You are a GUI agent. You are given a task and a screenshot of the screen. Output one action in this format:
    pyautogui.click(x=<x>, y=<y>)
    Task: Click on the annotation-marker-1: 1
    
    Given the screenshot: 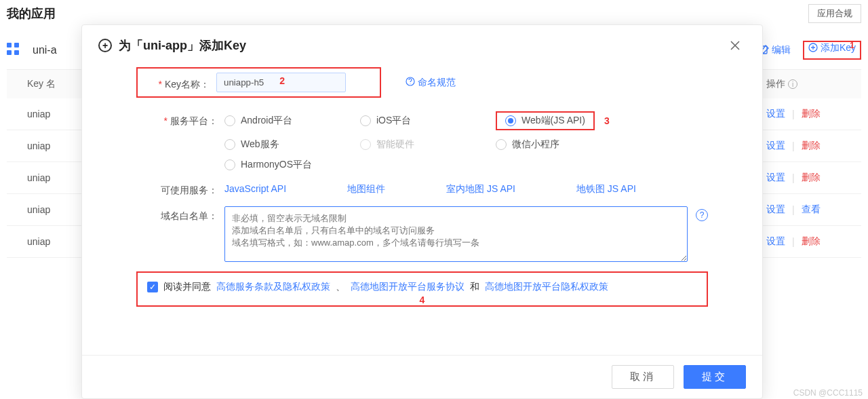 What is the action you would take?
    pyautogui.click(x=852, y=45)
    